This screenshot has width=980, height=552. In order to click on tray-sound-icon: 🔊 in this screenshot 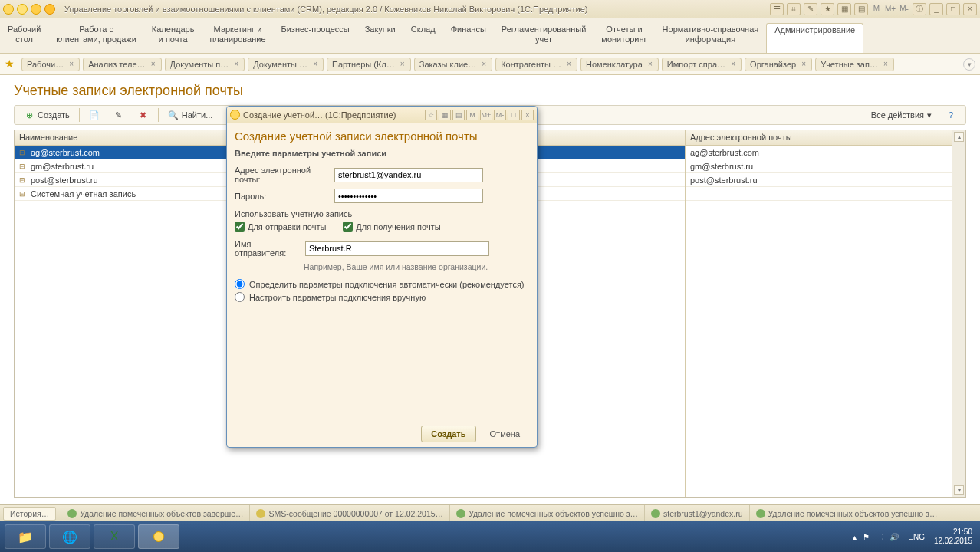, I will do `click(894, 537)`.